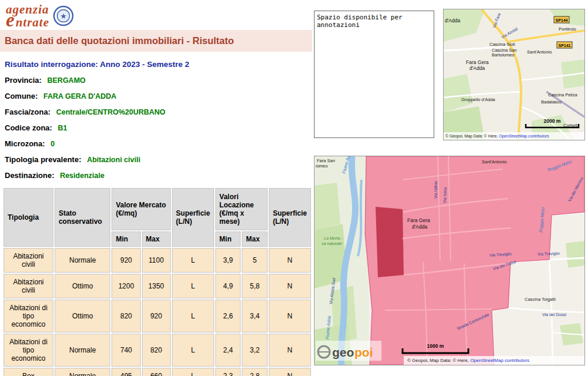 This screenshot has width=588, height=376. What do you see at coordinates (255, 286) in the screenshot?
I see `cell-vl-max: 5,8` at bounding box center [255, 286].